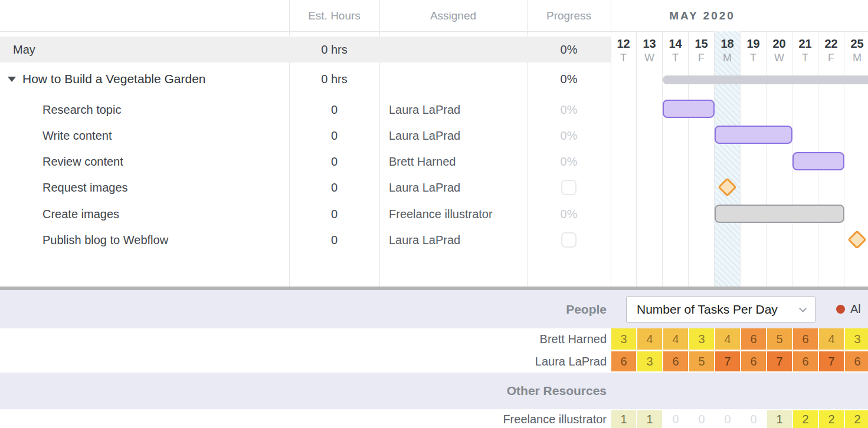 The width and height of the screenshot is (868, 428). Describe the element at coordinates (453, 15) in the screenshot. I see `column-header-assigned: Assigned` at that location.